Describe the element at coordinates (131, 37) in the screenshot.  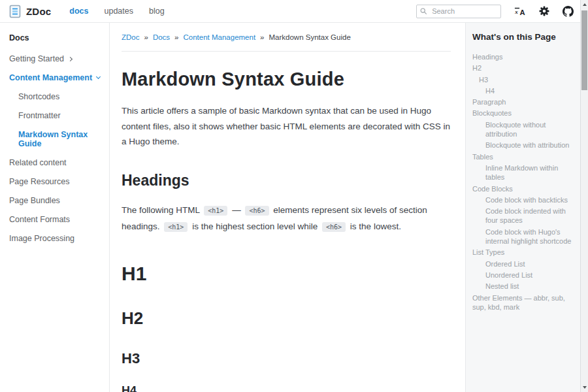
I see `breadcrumb-item-zdoc: ZDoc` at that location.